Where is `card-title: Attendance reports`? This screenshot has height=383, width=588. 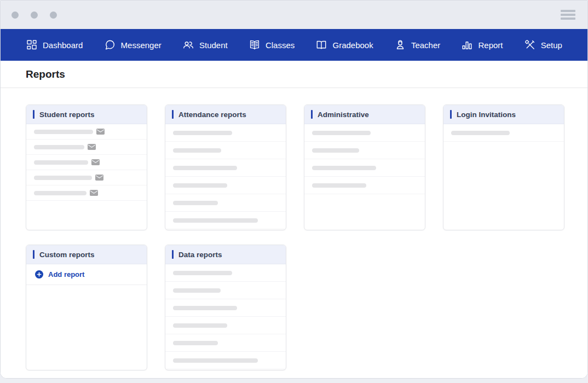 card-title: Attendance reports is located at coordinates (212, 115).